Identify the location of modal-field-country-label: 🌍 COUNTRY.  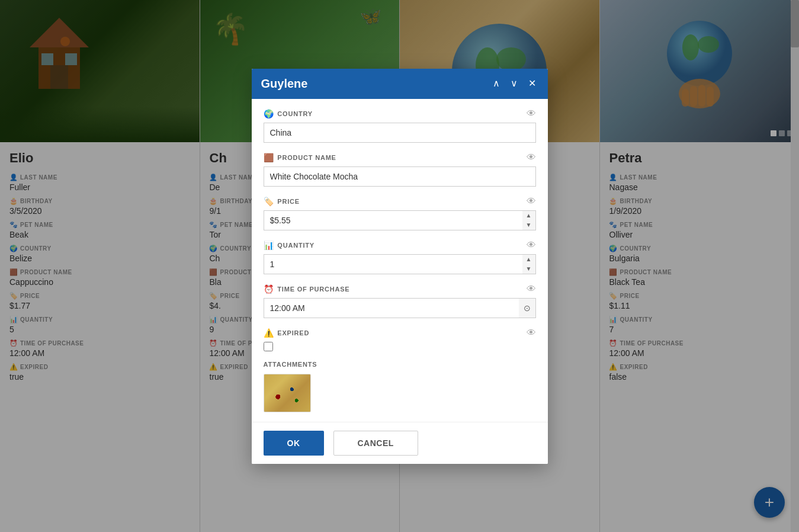
(288, 114).